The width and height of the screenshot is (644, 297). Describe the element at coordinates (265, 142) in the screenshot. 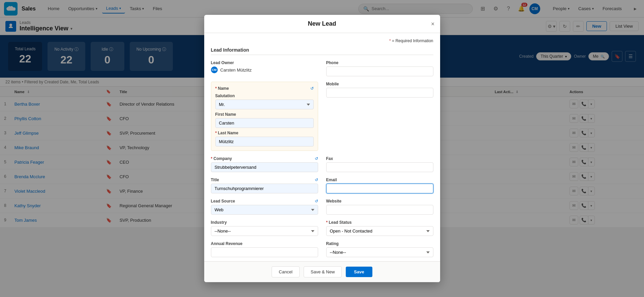

I see `last-name-input` at that location.